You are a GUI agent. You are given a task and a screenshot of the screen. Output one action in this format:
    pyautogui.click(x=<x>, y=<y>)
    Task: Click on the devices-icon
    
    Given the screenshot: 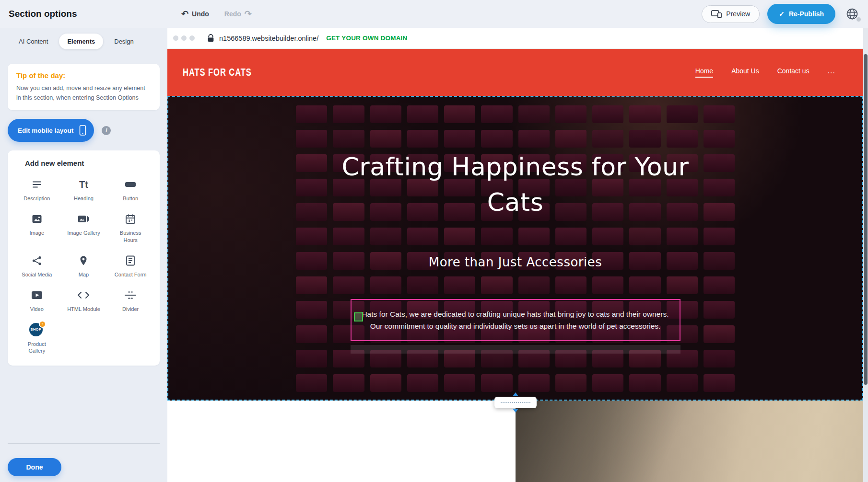 What is the action you would take?
    pyautogui.click(x=716, y=14)
    